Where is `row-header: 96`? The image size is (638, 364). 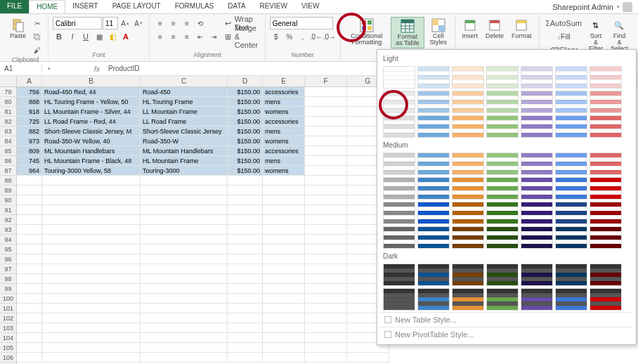 row-header: 96 is located at coordinates (8, 259).